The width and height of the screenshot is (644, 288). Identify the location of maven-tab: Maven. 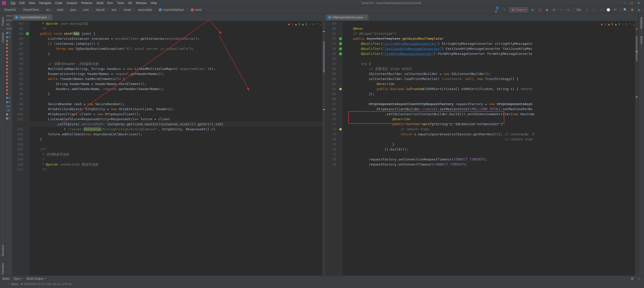
(641, 40).